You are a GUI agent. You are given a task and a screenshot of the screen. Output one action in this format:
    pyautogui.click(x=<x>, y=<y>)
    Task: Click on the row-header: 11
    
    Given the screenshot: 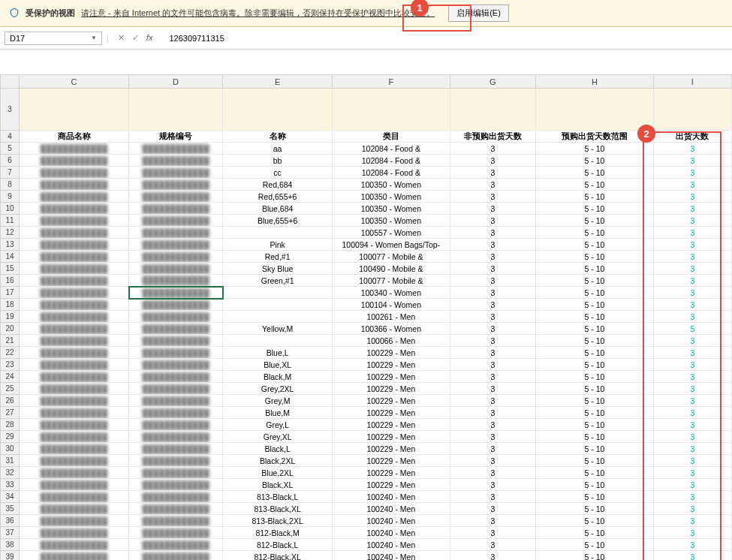 What is the action you would take?
    pyautogui.click(x=11, y=221)
    